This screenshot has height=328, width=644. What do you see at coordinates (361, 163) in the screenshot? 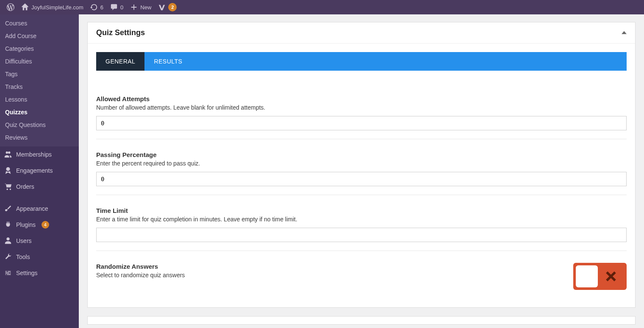
I see `field-desc: Enter the percent required to pass quiz.` at bounding box center [361, 163].